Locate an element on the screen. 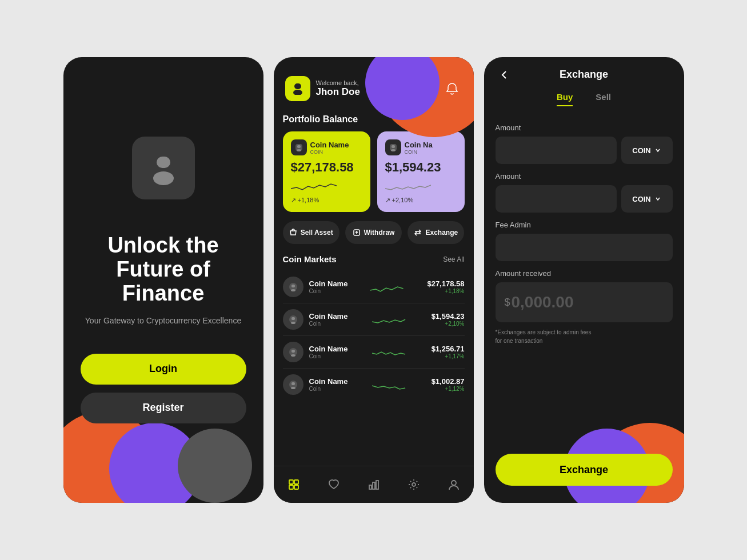 The height and width of the screenshot is (560, 747). sell-asset-button: Sell Asset is located at coordinates (311, 233).